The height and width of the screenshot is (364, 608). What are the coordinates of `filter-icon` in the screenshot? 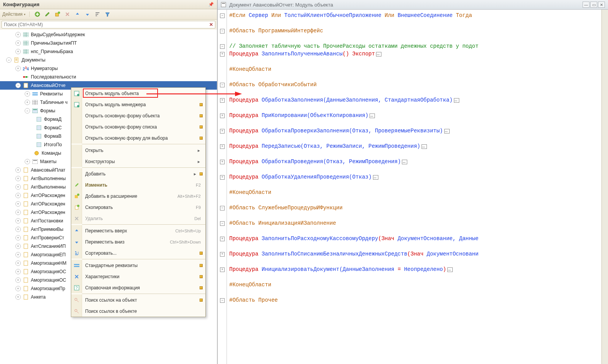 It's located at (107, 14).